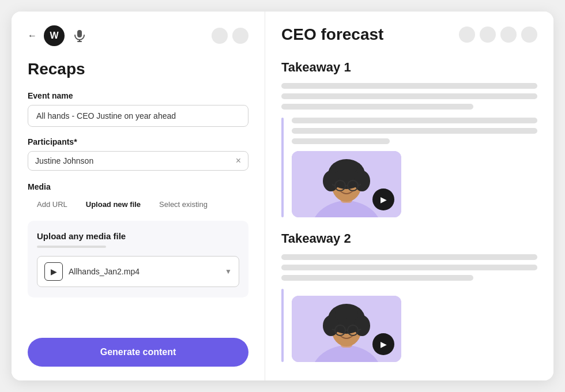 This screenshot has height=392, width=565. What do you see at coordinates (138, 259) in the screenshot?
I see `media-upload-box: Upload any media file ▶ Allhands_Jan2.mp…` at bounding box center [138, 259].